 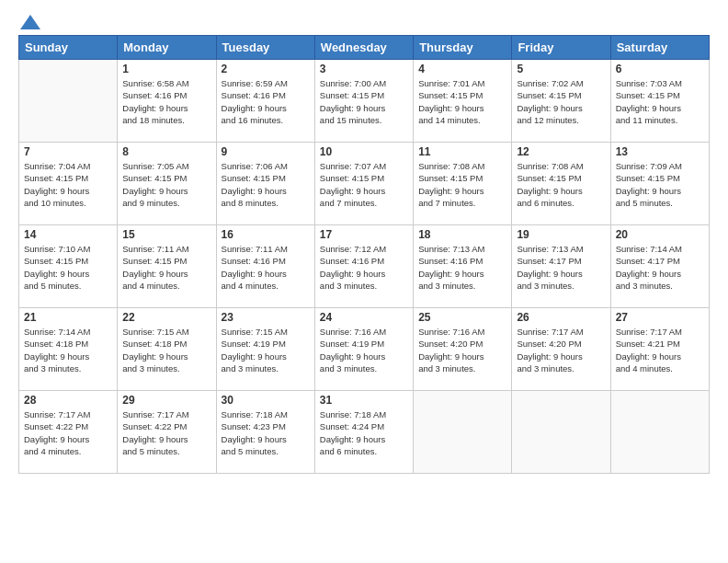 I want to click on day-info: Sunrise: 7:04 AMSunset: 4:15 PMDaylight:…, so click(x=68, y=184).